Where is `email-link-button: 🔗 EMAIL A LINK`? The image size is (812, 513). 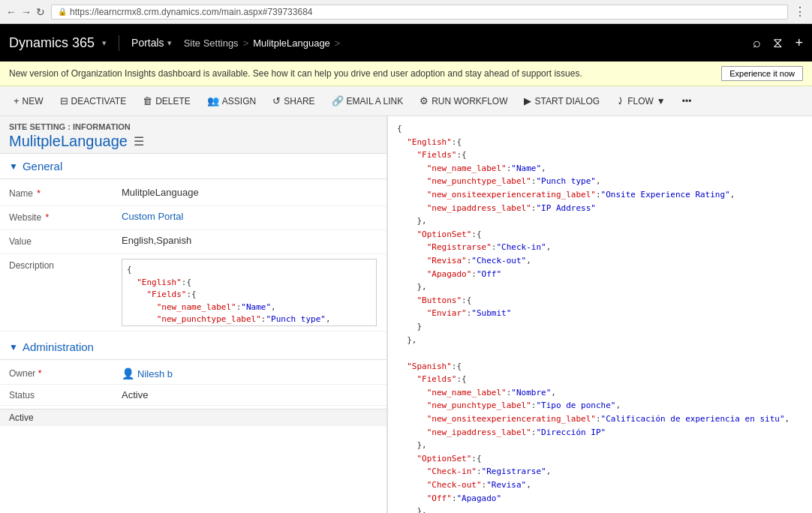
email-link-button: 🔗 EMAIL A LINK is located at coordinates (368, 100).